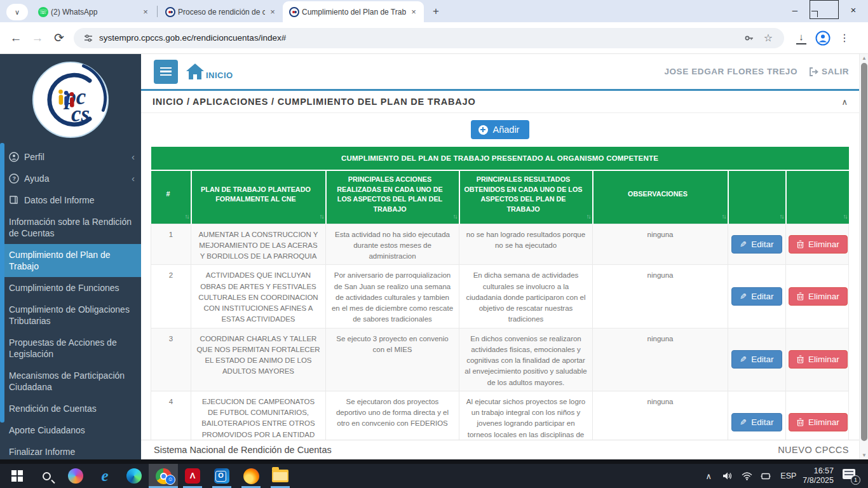 Image resolution: width=868 pixels, height=488 pixels. Describe the element at coordinates (851, 476) in the screenshot. I see `notification-center-button: 1` at that location.